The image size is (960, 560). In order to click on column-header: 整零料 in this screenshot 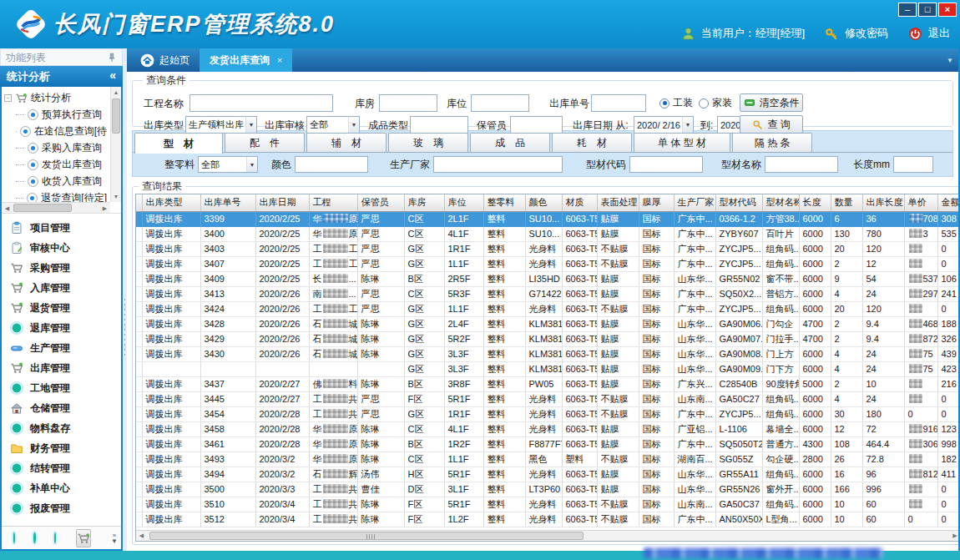, I will do `click(504, 203)`.